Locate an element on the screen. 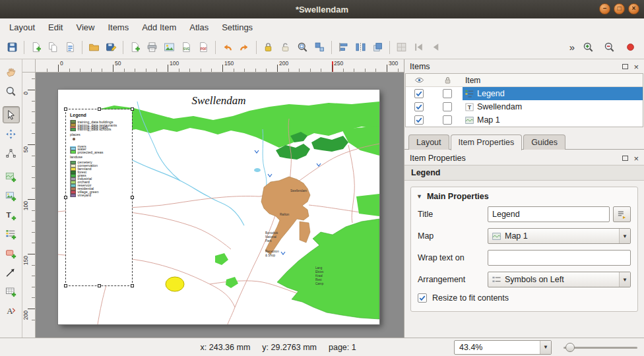 Image resolution: width=644 pixels, height=356 pixels. wrap-text-input is located at coordinates (560, 258).